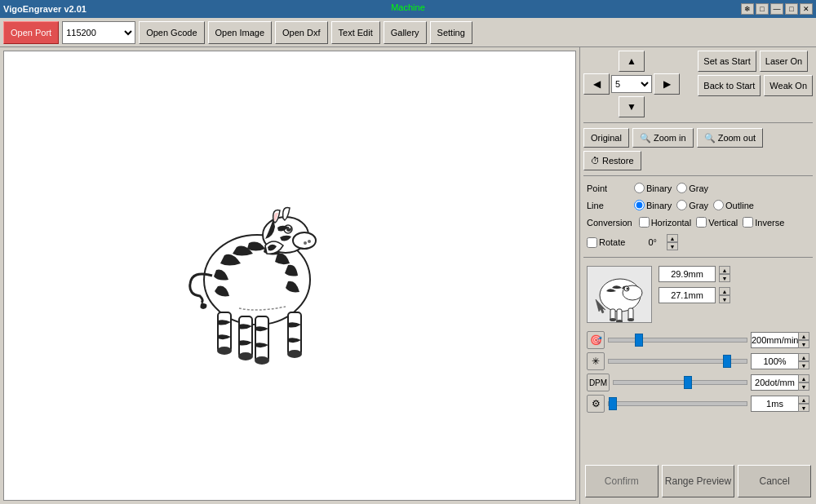  What do you see at coordinates (640, 206) in the screenshot?
I see `line-binary-radio` at bounding box center [640, 206].